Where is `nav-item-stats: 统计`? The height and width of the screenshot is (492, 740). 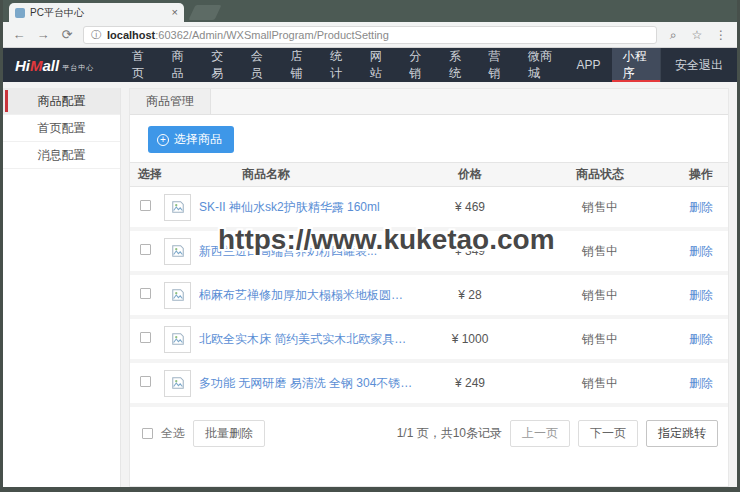 nav-item-stats: 统计 is located at coordinates (339, 65).